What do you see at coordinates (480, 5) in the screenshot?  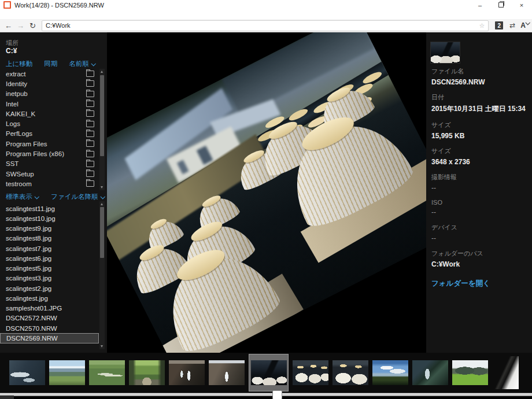 I see `minimize-button: –` at bounding box center [480, 5].